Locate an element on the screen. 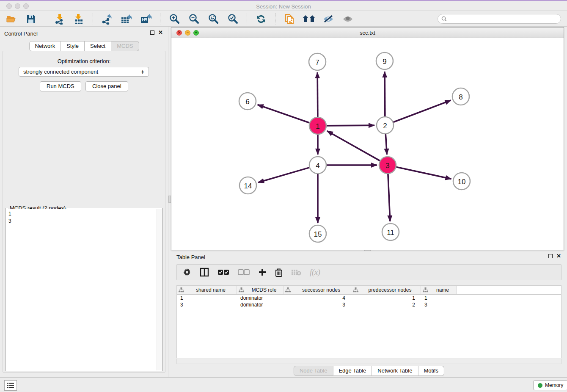 The height and width of the screenshot is (392, 567). column-header-MCDS-role: MCDS role is located at coordinates (260, 290).